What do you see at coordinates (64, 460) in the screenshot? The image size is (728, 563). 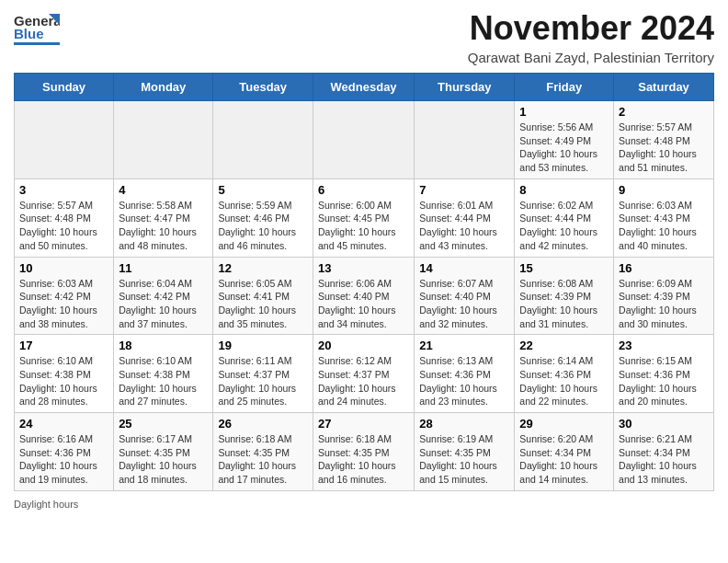 I see `day-info: Sunrise: 6:16 AMSunset: 4:36 PMDaylight:…` at bounding box center [64, 460].